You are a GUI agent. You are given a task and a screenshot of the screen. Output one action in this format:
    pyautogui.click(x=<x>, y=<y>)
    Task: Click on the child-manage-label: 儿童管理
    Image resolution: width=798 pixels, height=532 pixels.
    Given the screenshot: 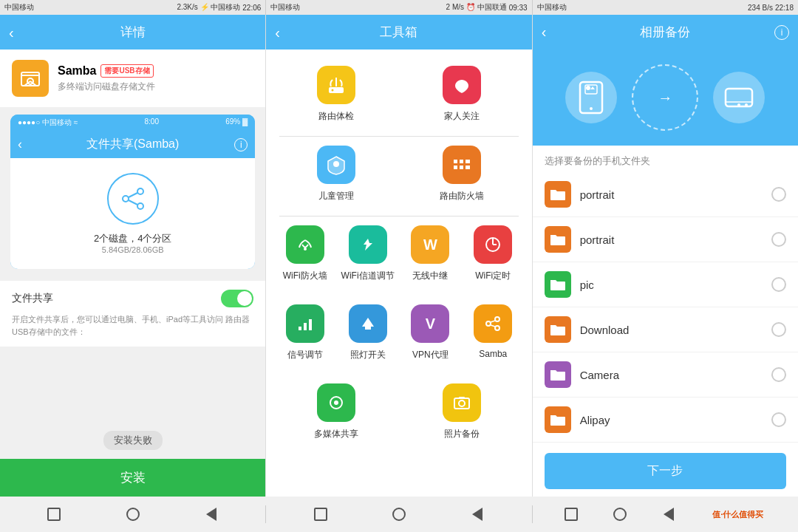 What is the action you would take?
    pyautogui.click(x=336, y=197)
    